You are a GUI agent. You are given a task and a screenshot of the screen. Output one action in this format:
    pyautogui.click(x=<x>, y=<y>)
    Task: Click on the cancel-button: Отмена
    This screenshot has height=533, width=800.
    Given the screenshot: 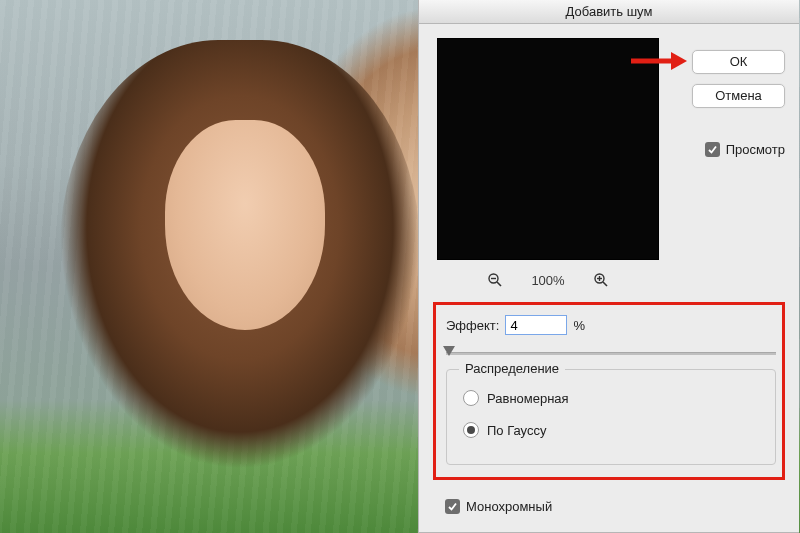 What is the action you would take?
    pyautogui.click(x=738, y=96)
    